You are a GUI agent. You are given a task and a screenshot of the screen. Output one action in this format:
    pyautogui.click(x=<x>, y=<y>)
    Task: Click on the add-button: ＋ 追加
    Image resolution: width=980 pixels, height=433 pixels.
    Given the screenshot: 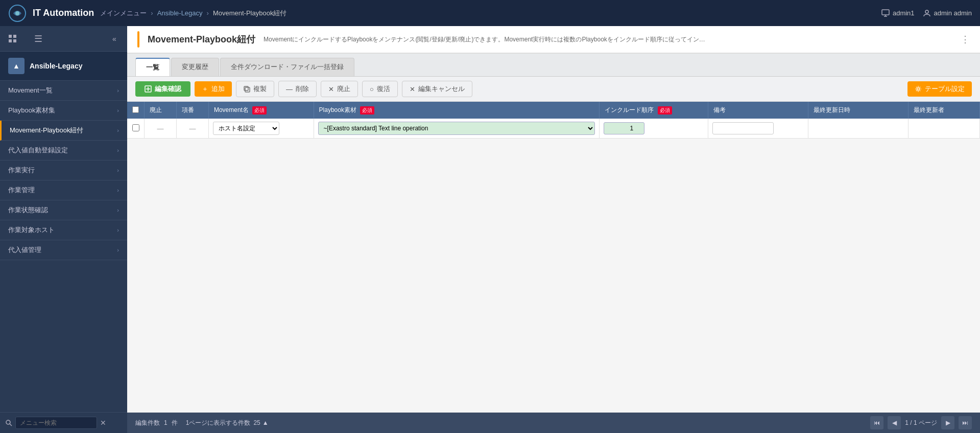 What is the action you would take?
    pyautogui.click(x=213, y=89)
    